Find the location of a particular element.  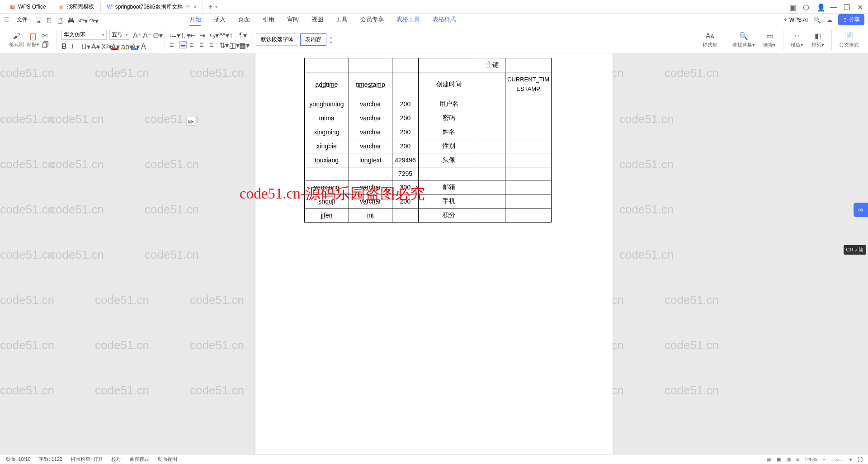

highlight-icon: ab▾ is located at coordinates (125, 46).